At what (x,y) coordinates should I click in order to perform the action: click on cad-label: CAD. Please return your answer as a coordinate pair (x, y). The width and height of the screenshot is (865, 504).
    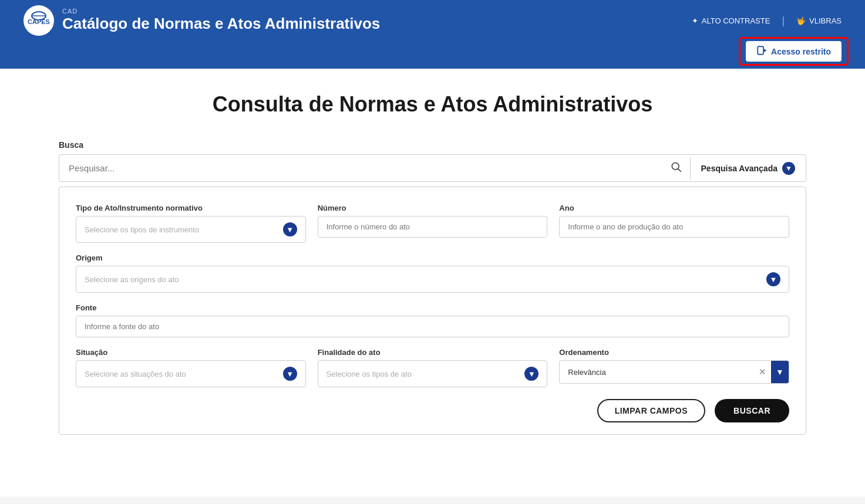
    Looking at the image, I should click on (221, 11).